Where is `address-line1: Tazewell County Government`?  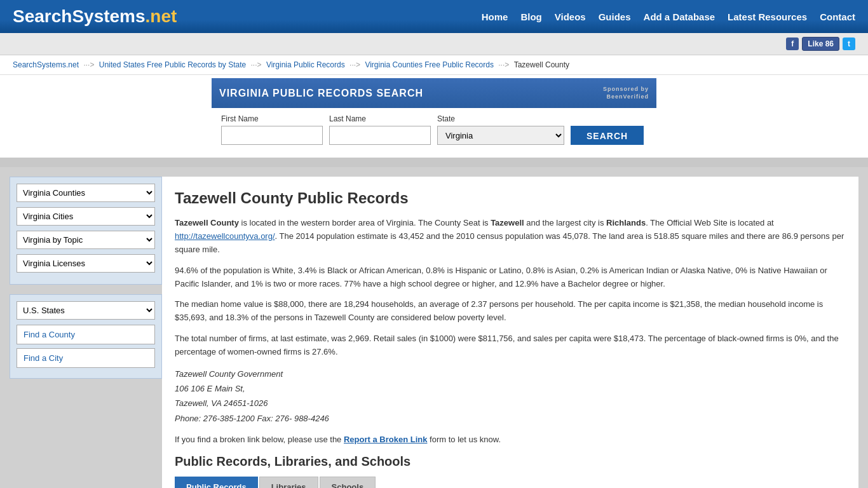
address-line1: Tazewell County Government is located at coordinates (510, 374).